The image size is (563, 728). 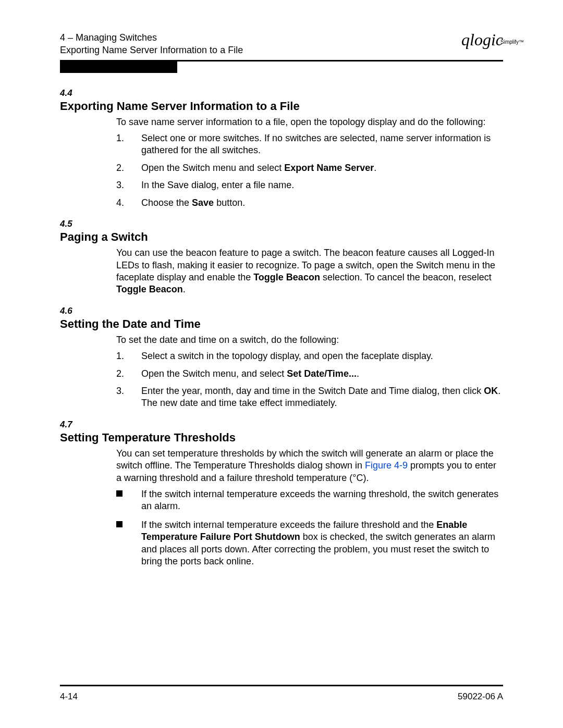 I want to click on footer-row: 4-14 59022-06 A, so click(x=282, y=697).